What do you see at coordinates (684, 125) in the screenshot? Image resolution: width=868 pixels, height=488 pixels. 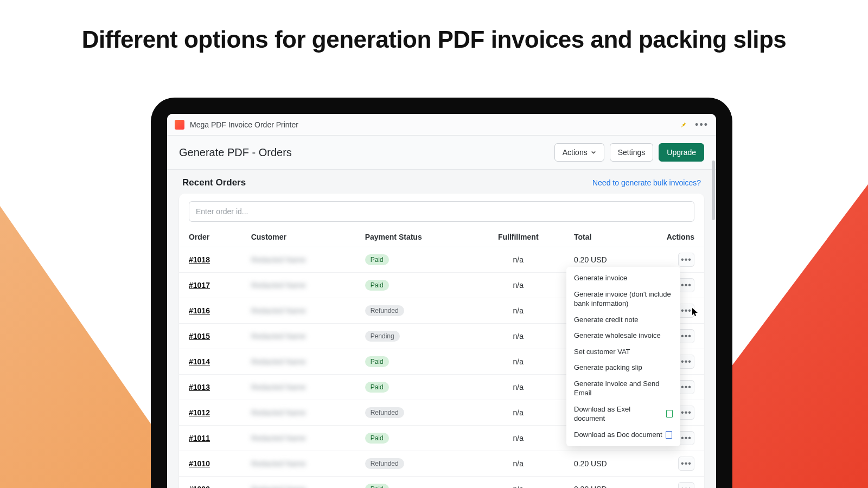 I see `pin-icon` at bounding box center [684, 125].